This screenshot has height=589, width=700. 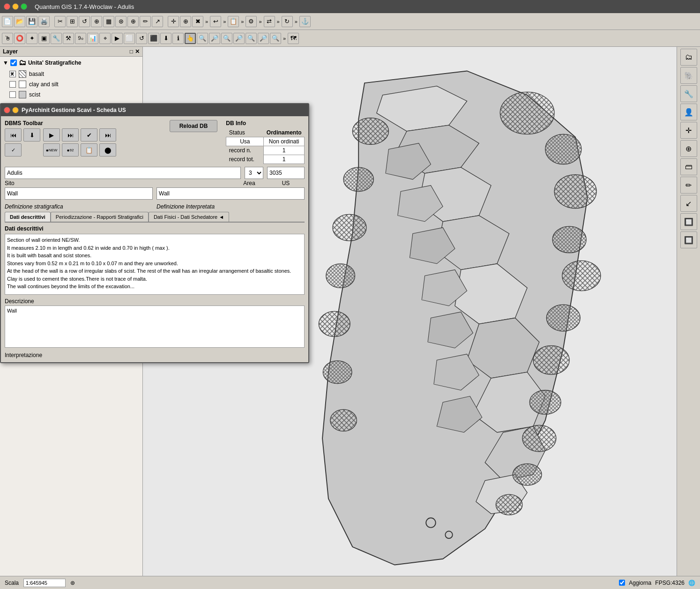 What do you see at coordinates (216, 22) in the screenshot?
I see `undo2-icon: ↩` at bounding box center [216, 22].